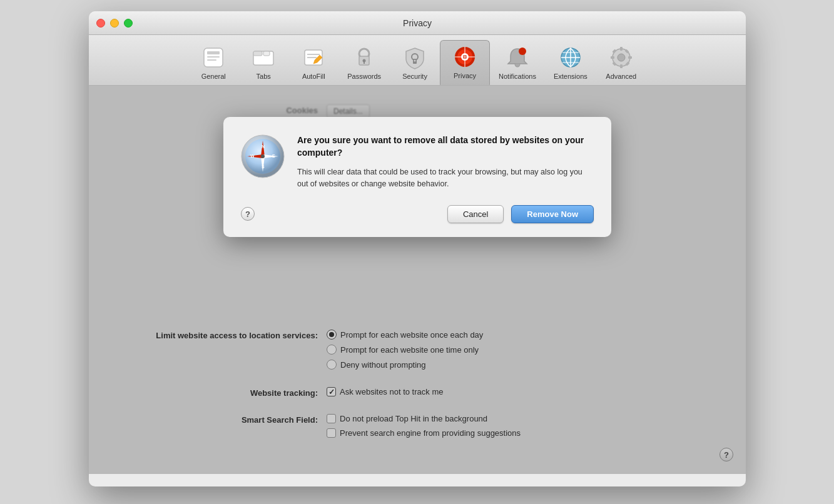  Describe the element at coordinates (314, 76) in the screenshot. I see `tab-autofill-label: AutoFill` at that location.